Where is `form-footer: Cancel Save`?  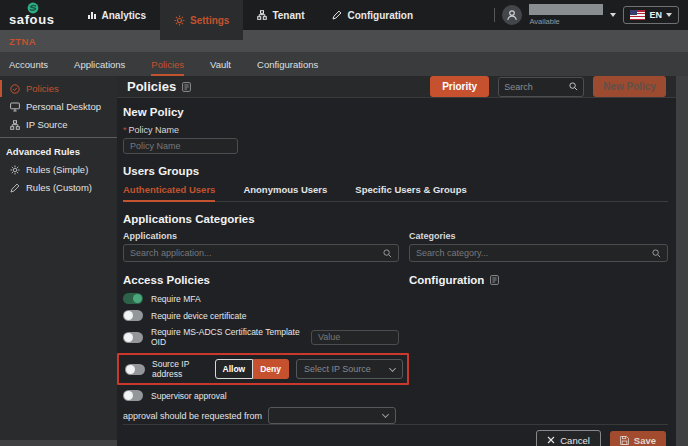
form-footer: Cancel Save is located at coordinates (396, 436).